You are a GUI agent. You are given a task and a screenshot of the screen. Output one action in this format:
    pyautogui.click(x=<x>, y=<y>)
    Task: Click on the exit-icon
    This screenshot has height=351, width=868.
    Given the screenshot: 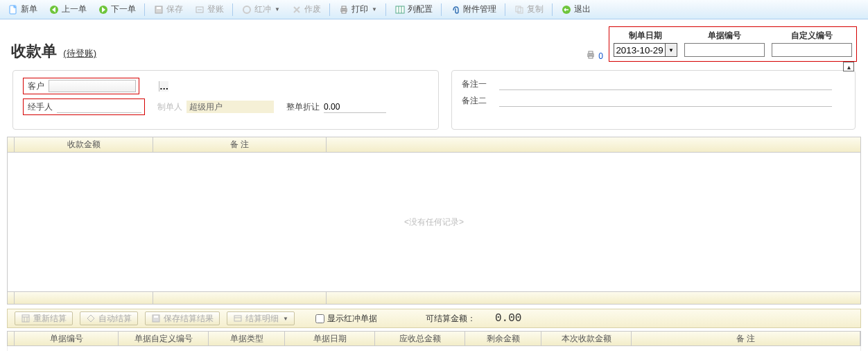 What is the action you would take?
    pyautogui.click(x=566, y=10)
    